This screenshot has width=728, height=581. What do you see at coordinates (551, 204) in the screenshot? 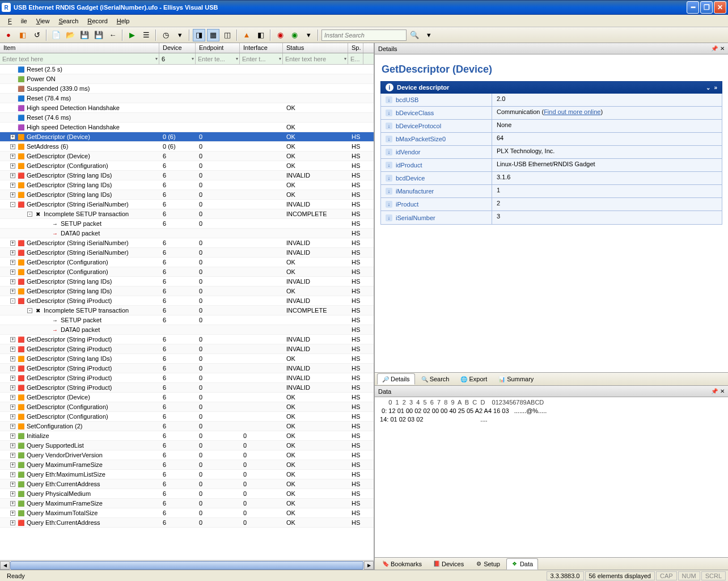
I see `descriptor-row: iProduct2` at bounding box center [551, 204].